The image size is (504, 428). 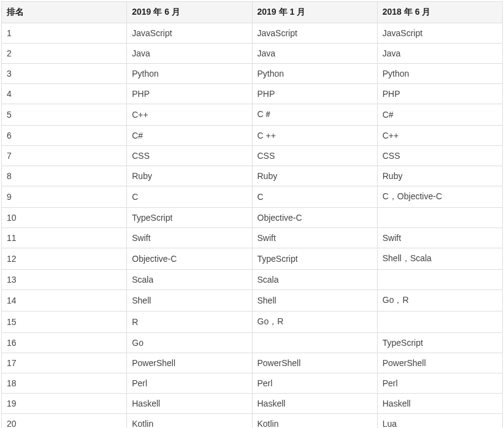 What do you see at coordinates (64, 136) in the screenshot?
I see `cell-rank: 6` at bounding box center [64, 136].